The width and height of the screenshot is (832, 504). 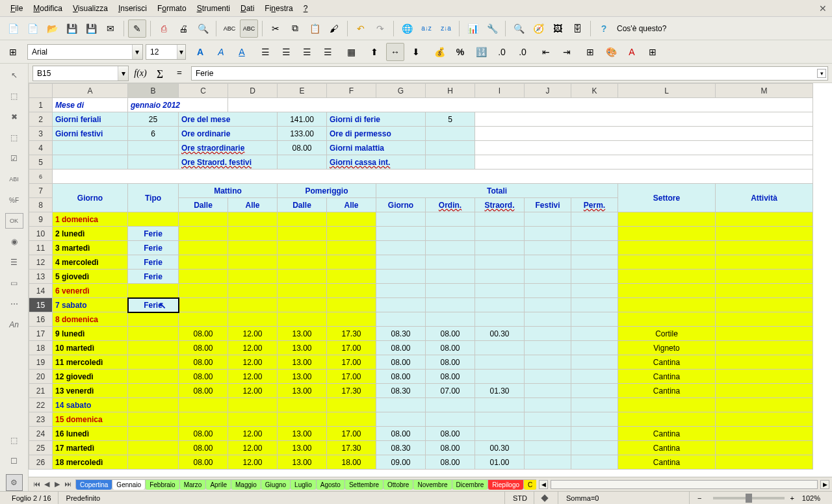 What do you see at coordinates (228, 162) in the screenshot?
I see `cell: Ore Straord. festivi` at bounding box center [228, 162].